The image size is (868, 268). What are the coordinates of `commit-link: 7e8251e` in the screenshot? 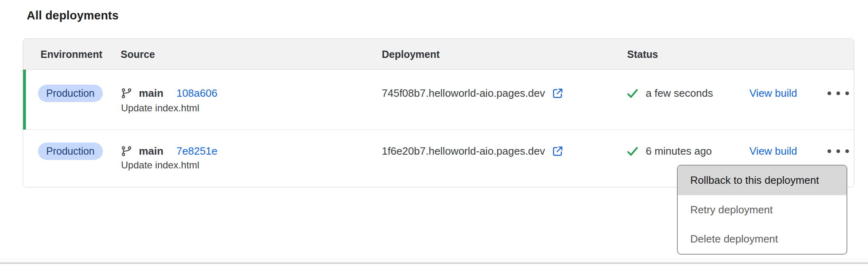 It's located at (197, 151).